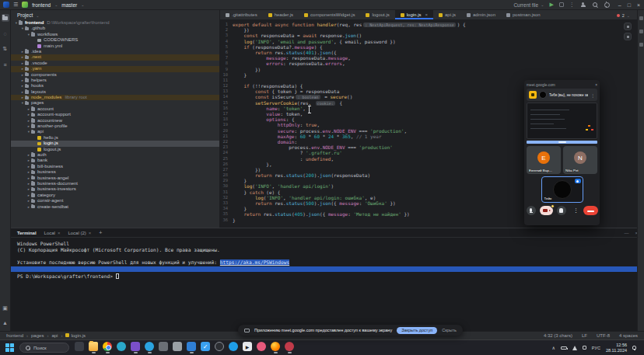 The image size is (644, 355). What do you see at coordinates (115, 23) in the screenshot?
I see `tree-item-frontend: ▾frontendD:\Workspace\grafter\frontend` at bounding box center [115, 23].